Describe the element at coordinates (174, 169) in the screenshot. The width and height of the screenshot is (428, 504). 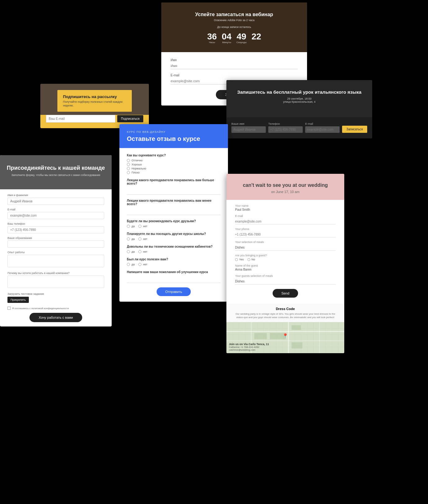
I see `radio-option-normal: Нормально` at that location.